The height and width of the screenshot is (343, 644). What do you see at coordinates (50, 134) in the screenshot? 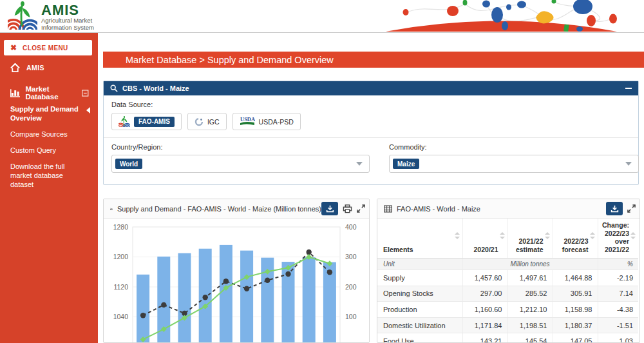
I see `sidebar-item-compare-sources: Compare Sources` at bounding box center [50, 134].